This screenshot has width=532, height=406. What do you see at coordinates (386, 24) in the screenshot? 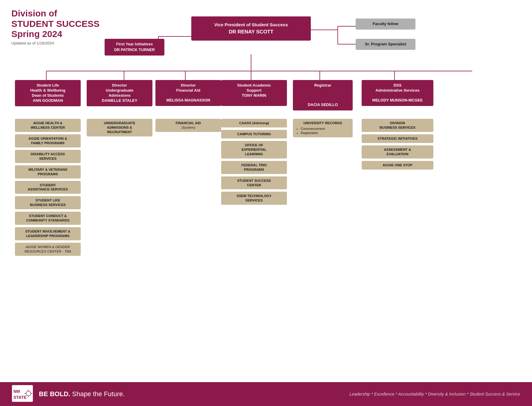
I see `faculty-fellow-box: Faculty fellow` at bounding box center [386, 24].